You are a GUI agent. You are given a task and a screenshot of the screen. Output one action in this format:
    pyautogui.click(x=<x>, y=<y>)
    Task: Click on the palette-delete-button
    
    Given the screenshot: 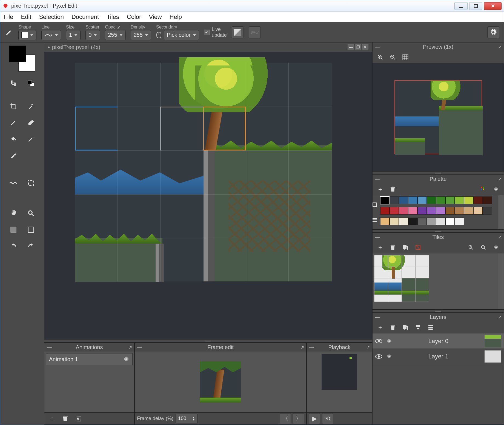 What is the action you would take?
    pyautogui.click(x=393, y=189)
    